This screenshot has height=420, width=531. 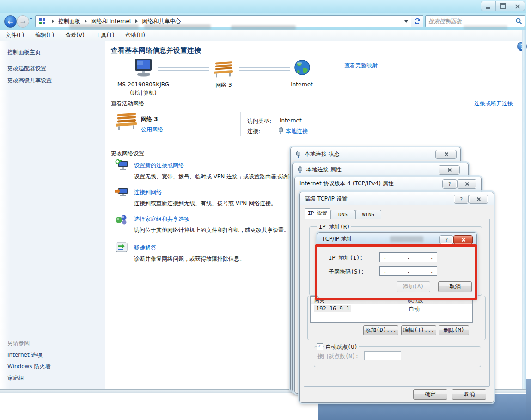 I want to click on tcpip-close-button, so click(x=463, y=240).